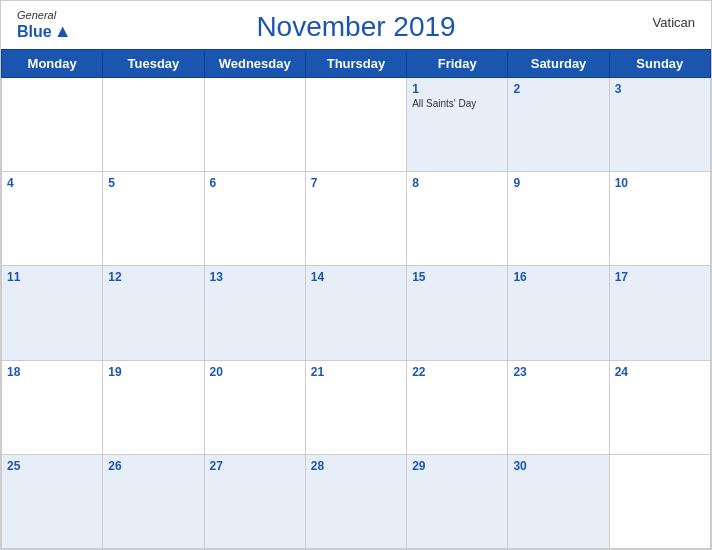  What do you see at coordinates (558, 277) in the screenshot?
I see `day-number: 16` at bounding box center [558, 277].